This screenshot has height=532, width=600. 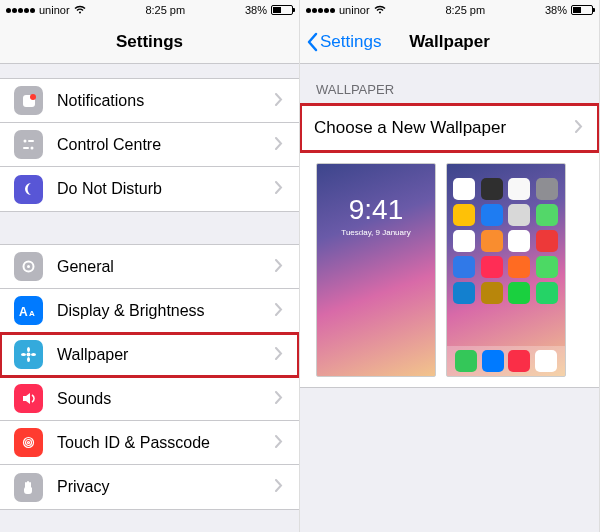 What do you see at coordinates (444, 128) in the screenshot?
I see `row-label: Choose a New Wallpaper` at bounding box center [444, 128].